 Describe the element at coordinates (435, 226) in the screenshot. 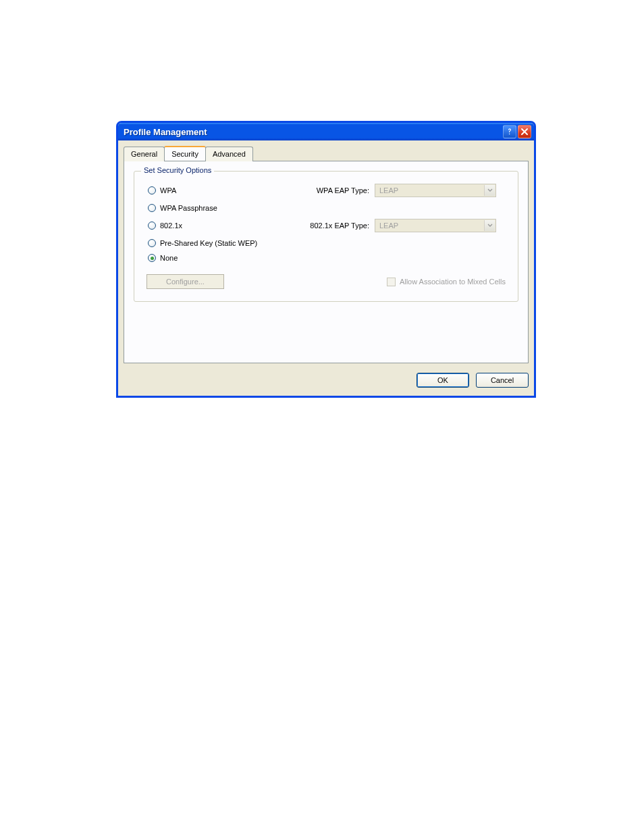

I see `dot1x-eap-select: LEAP` at that location.